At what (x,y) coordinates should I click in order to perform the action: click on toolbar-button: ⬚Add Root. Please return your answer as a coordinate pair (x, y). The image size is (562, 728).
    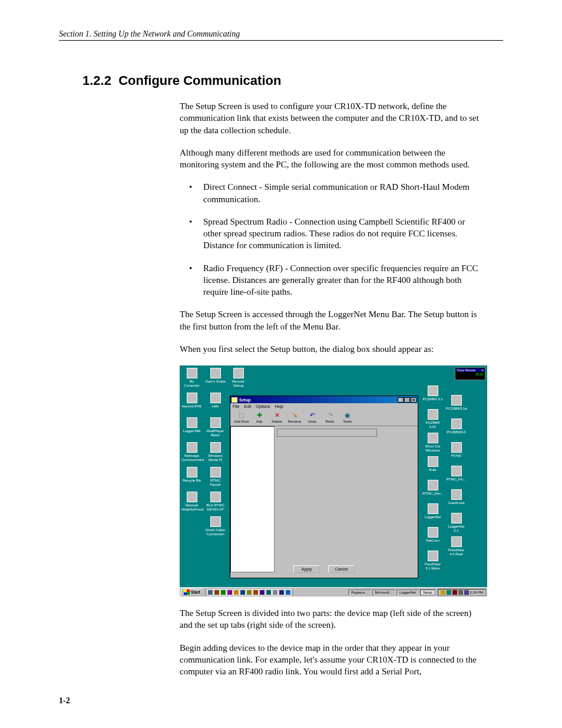
    Looking at the image, I should click on (242, 417).